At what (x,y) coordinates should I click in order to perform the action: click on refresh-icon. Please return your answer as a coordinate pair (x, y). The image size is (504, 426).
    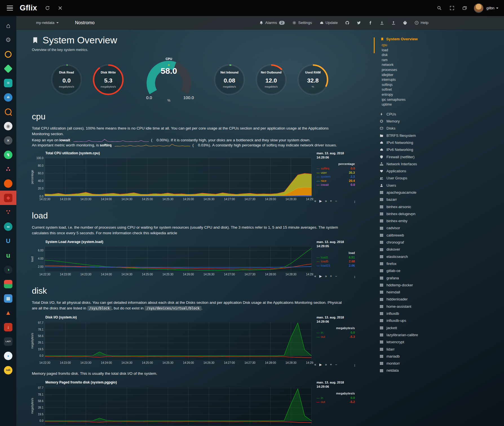
    Looking at the image, I should click on (47, 8).